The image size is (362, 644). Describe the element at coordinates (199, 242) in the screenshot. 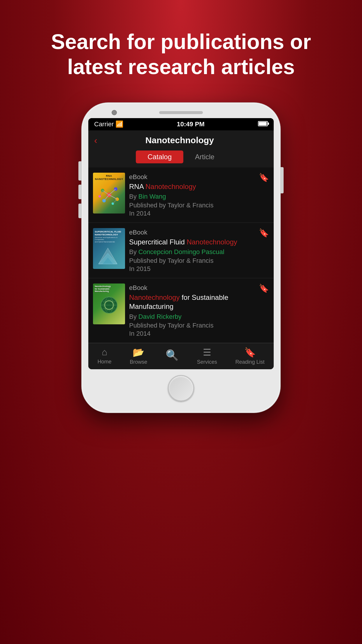

I see `book-title: Supercritical Fluid Nanotechnology` at that location.